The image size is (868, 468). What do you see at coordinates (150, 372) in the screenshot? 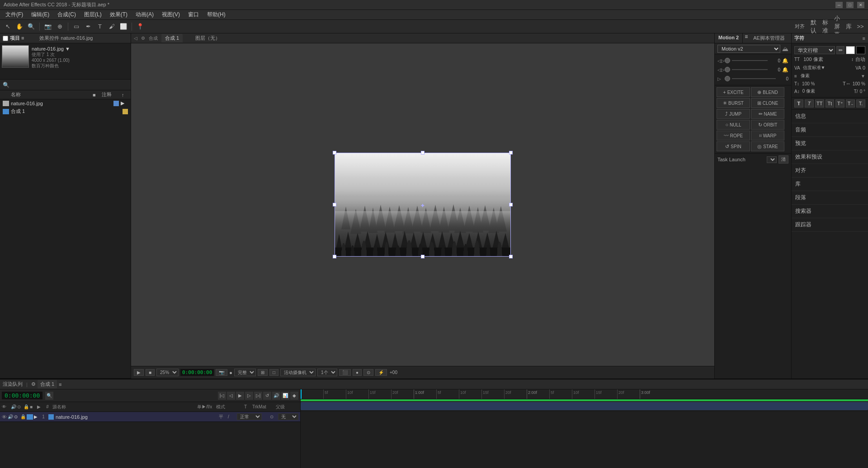
I see `preview-stop: ■` at bounding box center [150, 372].